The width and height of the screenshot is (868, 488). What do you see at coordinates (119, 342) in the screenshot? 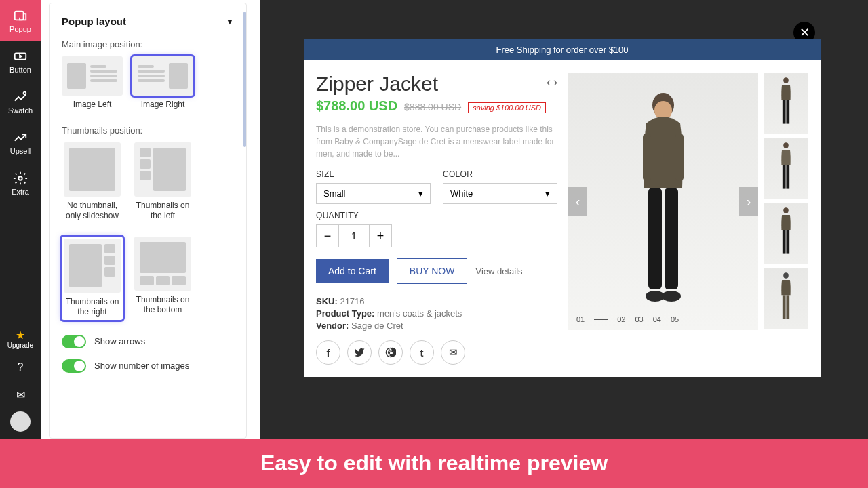
I see `toggle-label: Show arrows` at bounding box center [119, 342].